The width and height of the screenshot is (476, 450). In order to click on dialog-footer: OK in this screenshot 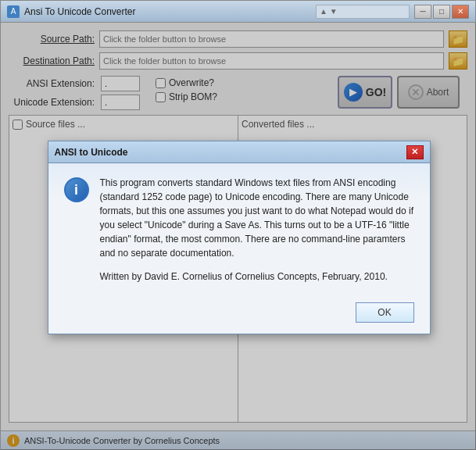, I will do `click(239, 315)`.